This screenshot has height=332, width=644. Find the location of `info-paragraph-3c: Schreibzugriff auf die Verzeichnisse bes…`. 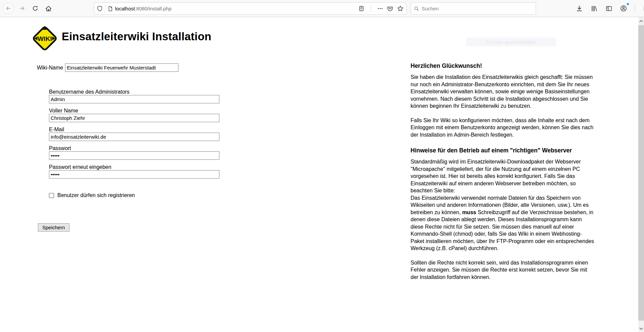

info-paragraph-3c: Schreibzugriff auf die Verzeichnisse bes… is located at coordinates (502, 230).